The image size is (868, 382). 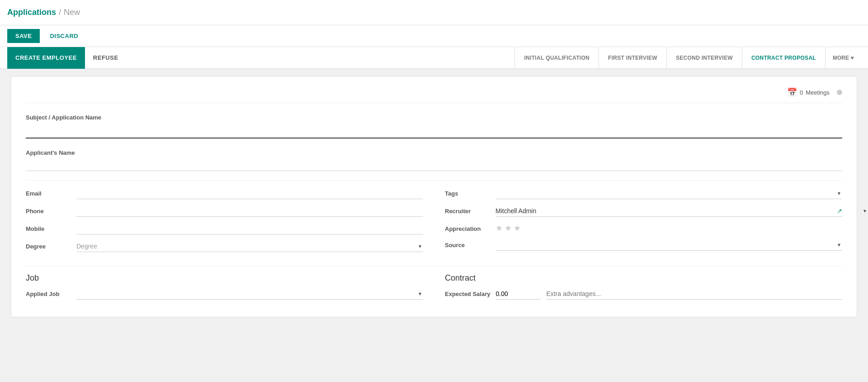 I want to click on stage-bar: CREATE EMPLOYEE REFUSE INITIAL QUALIFICA…, so click(x=434, y=58).